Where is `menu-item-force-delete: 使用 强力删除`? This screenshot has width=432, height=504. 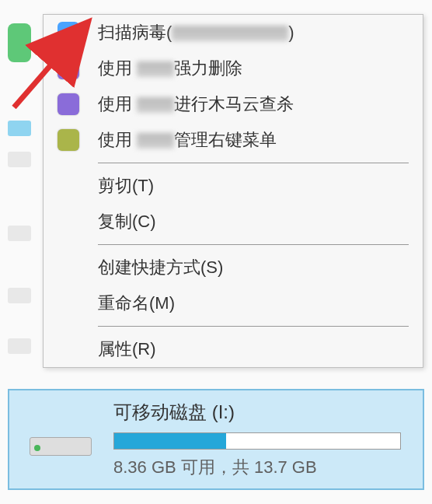 menu-item-force-delete: 使用 强力删除 is located at coordinates (233, 68).